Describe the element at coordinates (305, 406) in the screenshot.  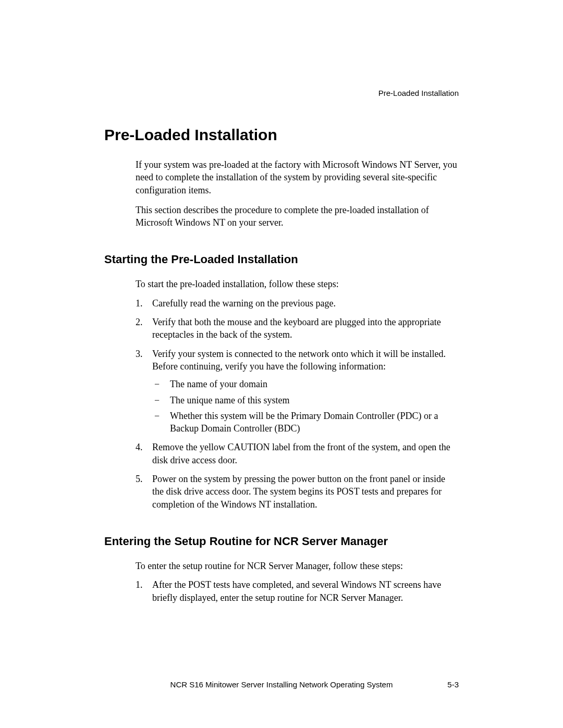
I see `sub-list: − The name of your domain − The unique n…` at that location.